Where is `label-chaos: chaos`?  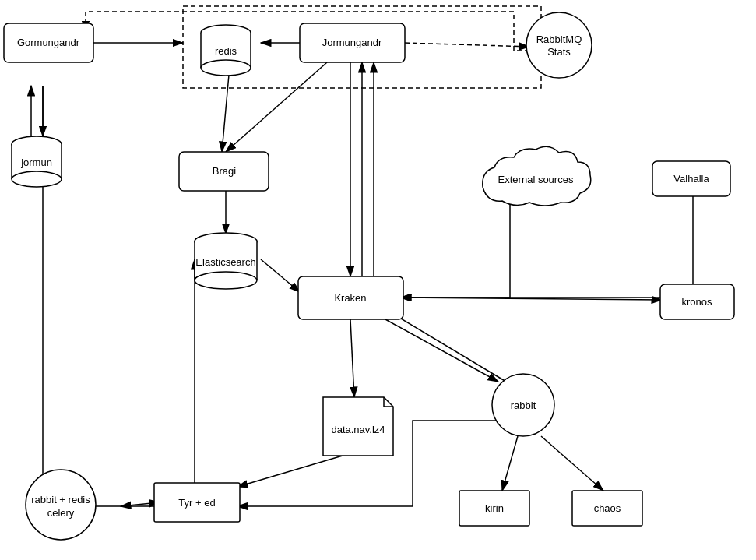
label-chaos: chaos is located at coordinates (607, 508).